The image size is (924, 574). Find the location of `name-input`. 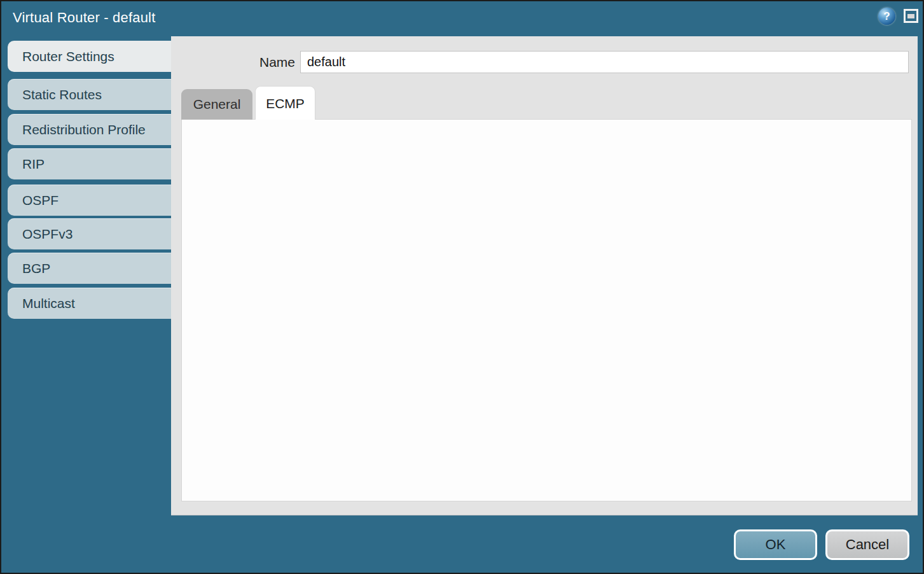

name-input is located at coordinates (604, 62).